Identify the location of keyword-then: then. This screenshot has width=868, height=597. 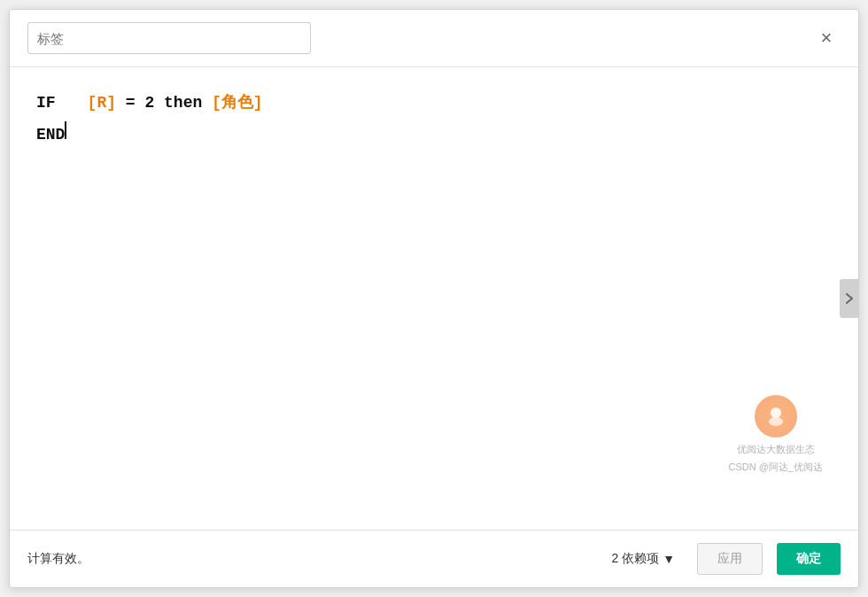
(182, 103).